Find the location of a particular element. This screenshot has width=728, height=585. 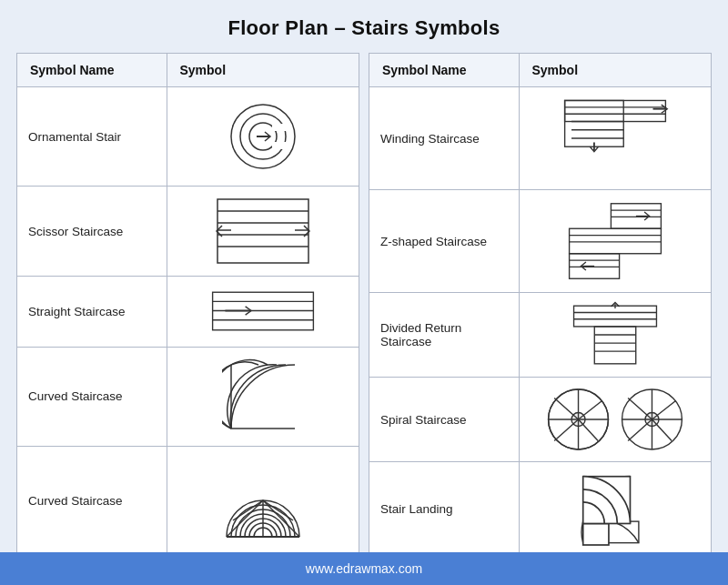

table-row: Scissor Staircase is located at coordinates (188, 231).